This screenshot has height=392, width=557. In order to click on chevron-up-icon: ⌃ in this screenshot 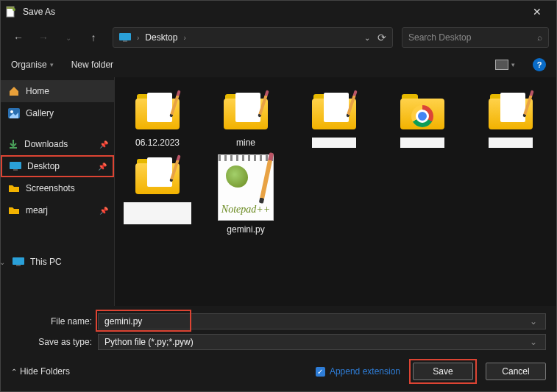, I will do `click(14, 372)`.